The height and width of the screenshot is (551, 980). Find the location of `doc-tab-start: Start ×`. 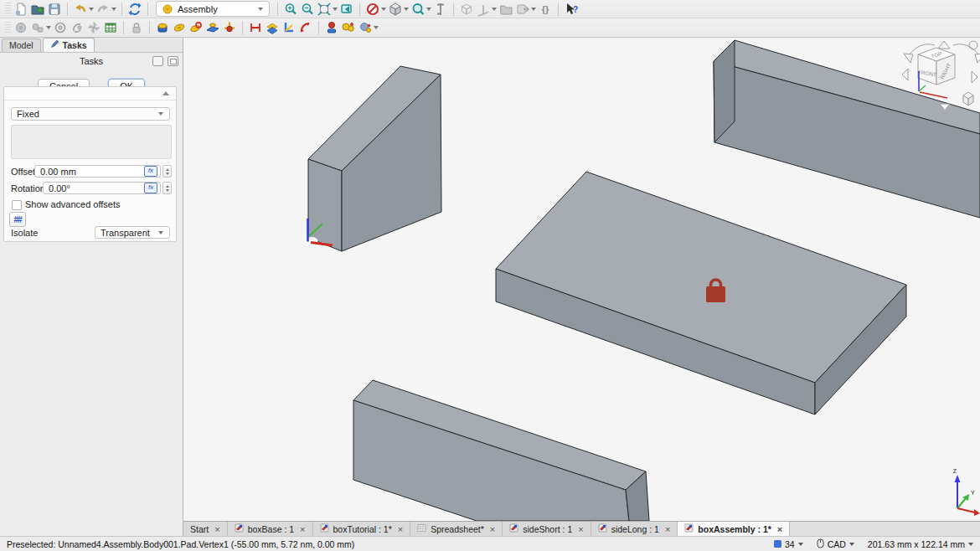

doc-tab-start: Start × is located at coordinates (206, 529).